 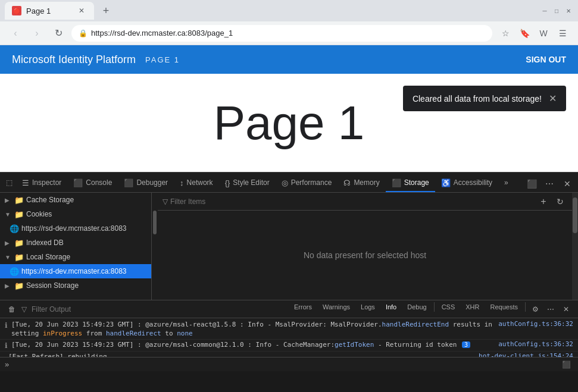 I want to click on local-storage-folder-icon: 📁, so click(x=19, y=257).